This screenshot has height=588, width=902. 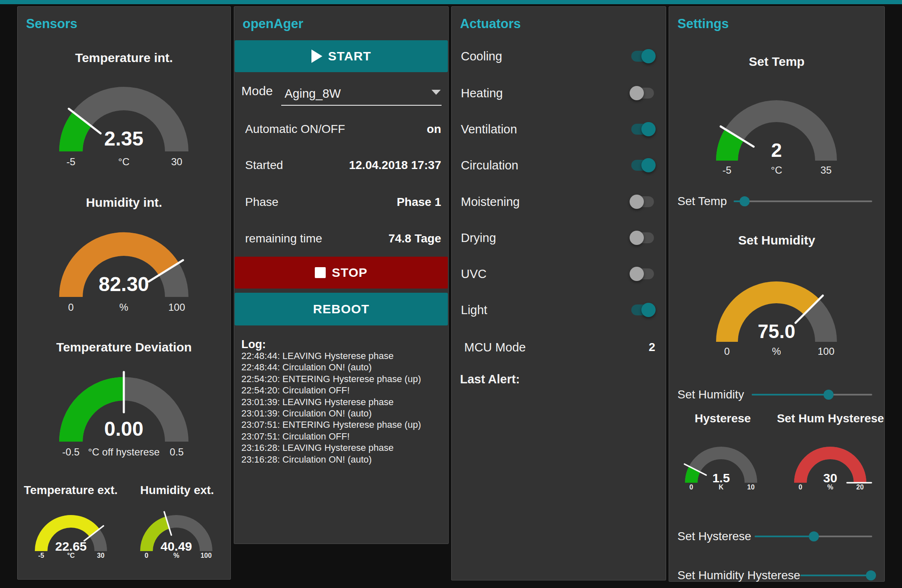 What do you see at coordinates (482, 93) in the screenshot?
I see `actuator-label: Heating` at bounding box center [482, 93].